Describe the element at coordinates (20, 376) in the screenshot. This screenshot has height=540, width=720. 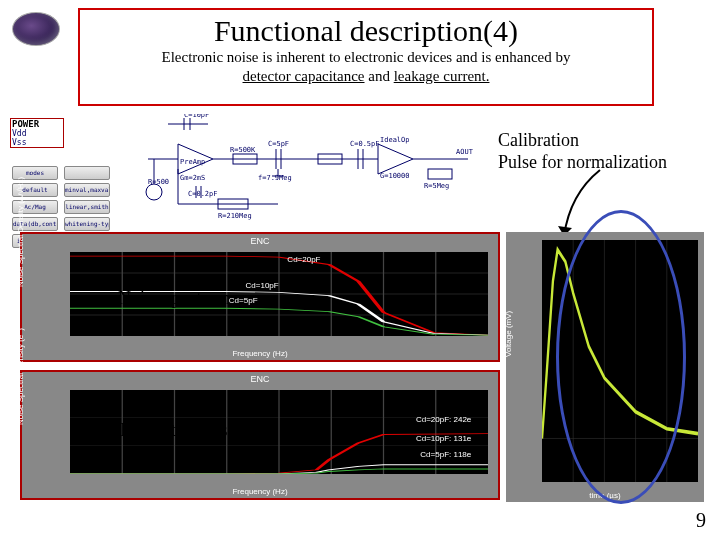
I see `chart-ylabel: Noise Spectral Density (e⁻)` at that location.